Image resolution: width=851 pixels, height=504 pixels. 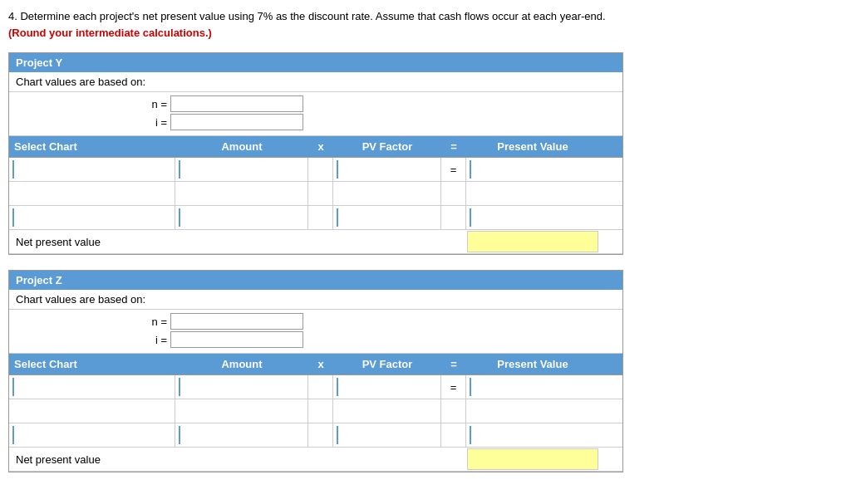 I want to click on project-y-chart-label: Chart values are based on:, so click(x=316, y=82).